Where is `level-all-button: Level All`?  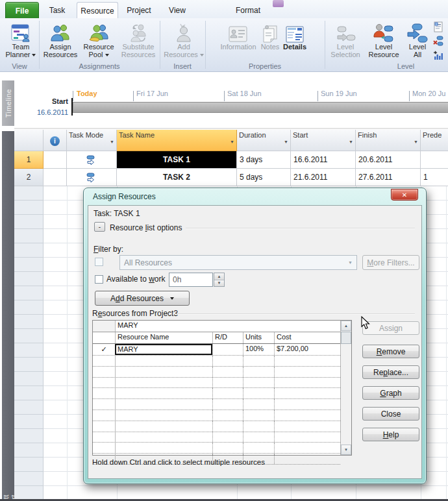 level-all-button: Level All is located at coordinates (417, 40).